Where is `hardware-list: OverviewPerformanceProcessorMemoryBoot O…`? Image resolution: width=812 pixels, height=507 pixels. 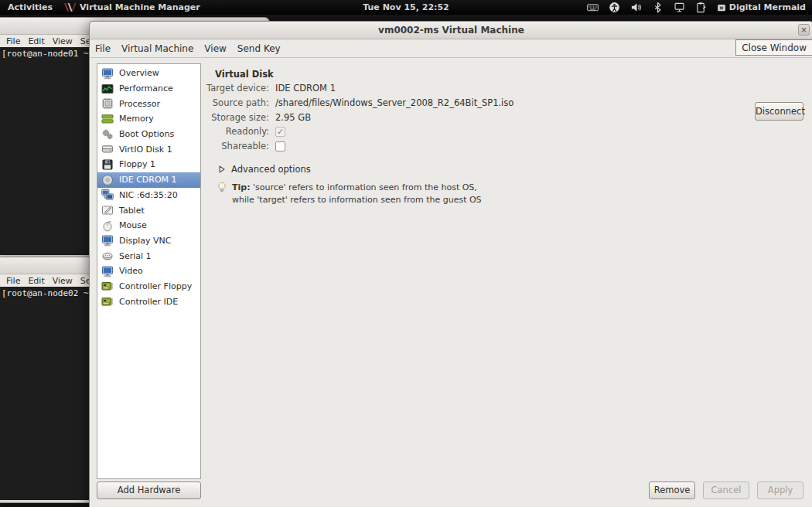 hardware-list: OverviewPerformanceProcessorMemoryBoot O… is located at coordinates (148, 271).